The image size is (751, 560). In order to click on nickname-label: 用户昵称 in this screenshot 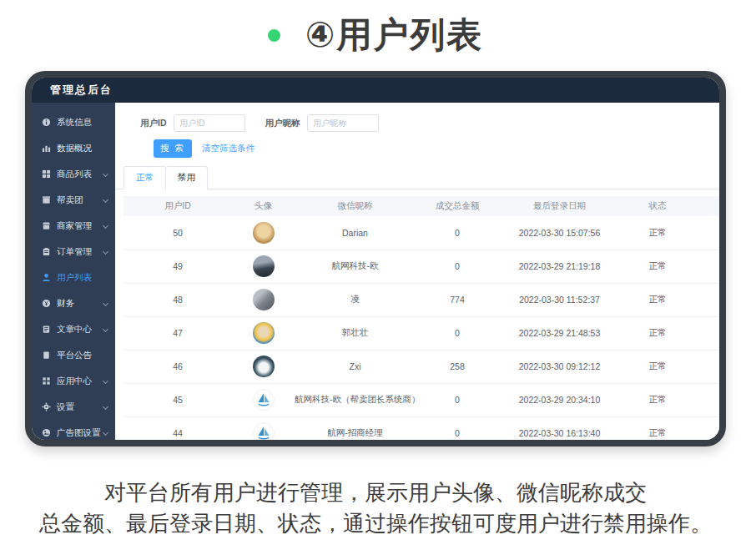, I will do `click(283, 124)`.